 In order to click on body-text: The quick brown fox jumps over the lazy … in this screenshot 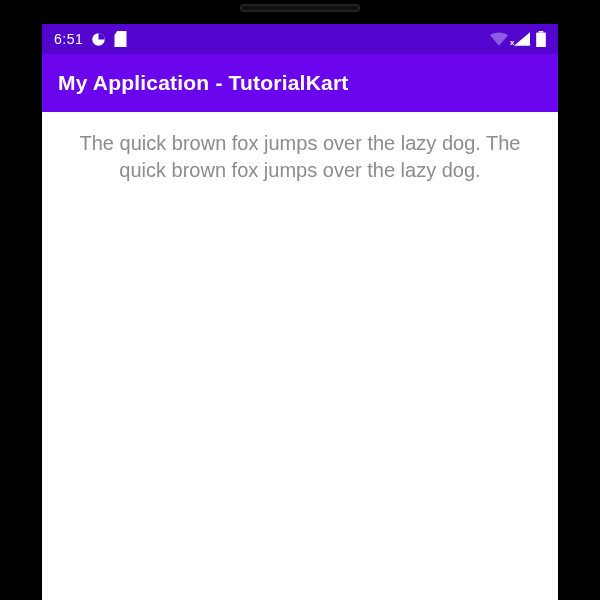, I will do `click(300, 157)`.